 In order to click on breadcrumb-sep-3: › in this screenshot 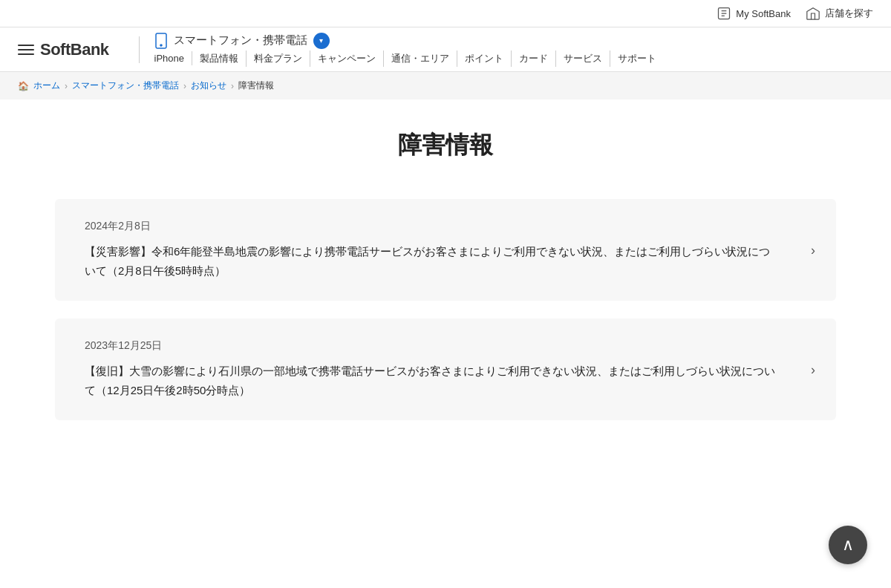, I will do `click(232, 86)`.